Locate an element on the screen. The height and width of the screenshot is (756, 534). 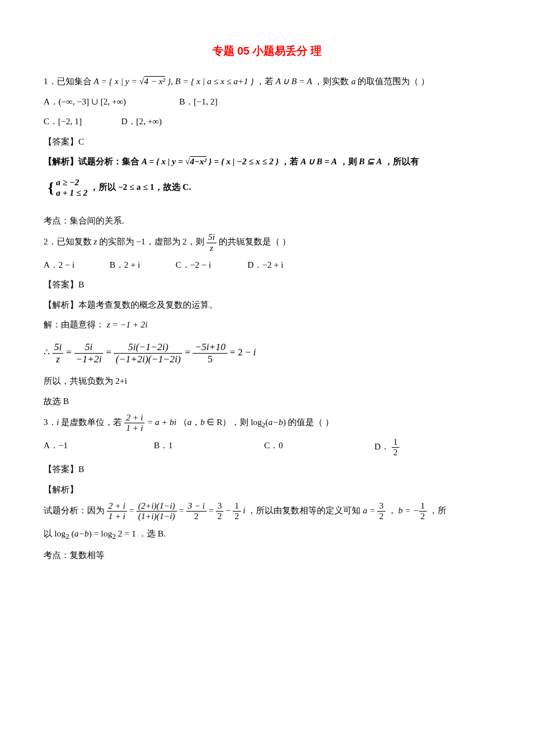
q2-step1-pre: 解：由题意得： is located at coordinates (74, 325).